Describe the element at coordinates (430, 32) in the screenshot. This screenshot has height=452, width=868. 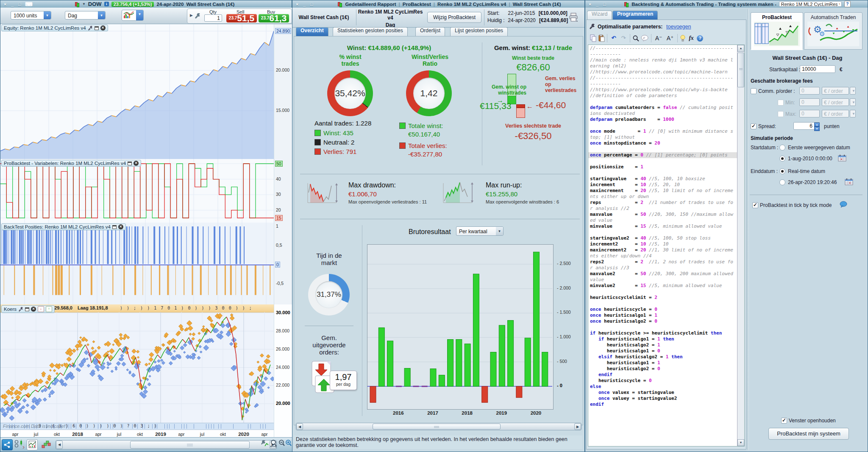
I see `tab-orderlijst: Orderlijst` at that location.